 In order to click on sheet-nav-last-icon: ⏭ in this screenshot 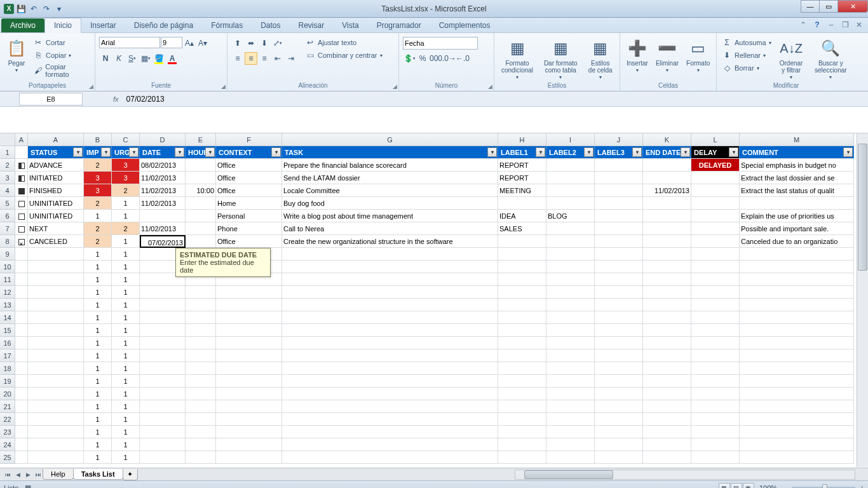, I will do `click(38, 475)`.